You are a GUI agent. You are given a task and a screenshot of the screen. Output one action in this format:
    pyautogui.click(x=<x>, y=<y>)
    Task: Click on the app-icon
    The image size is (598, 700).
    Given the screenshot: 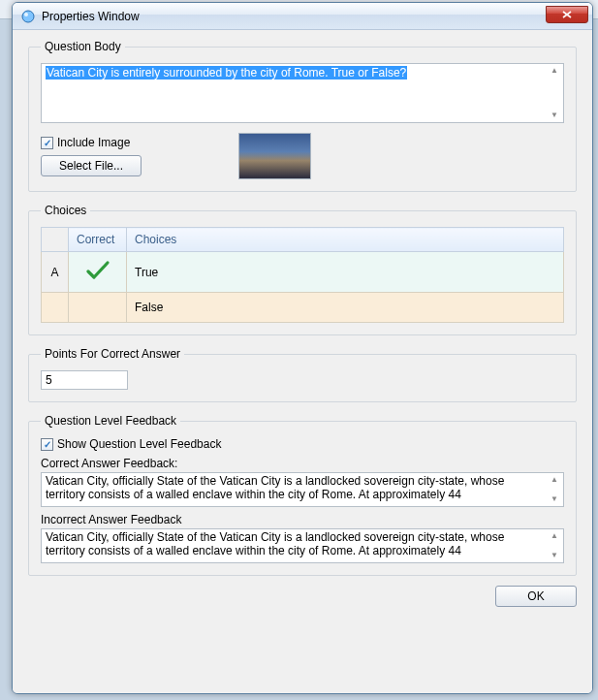 What is the action you would take?
    pyautogui.click(x=28, y=16)
    